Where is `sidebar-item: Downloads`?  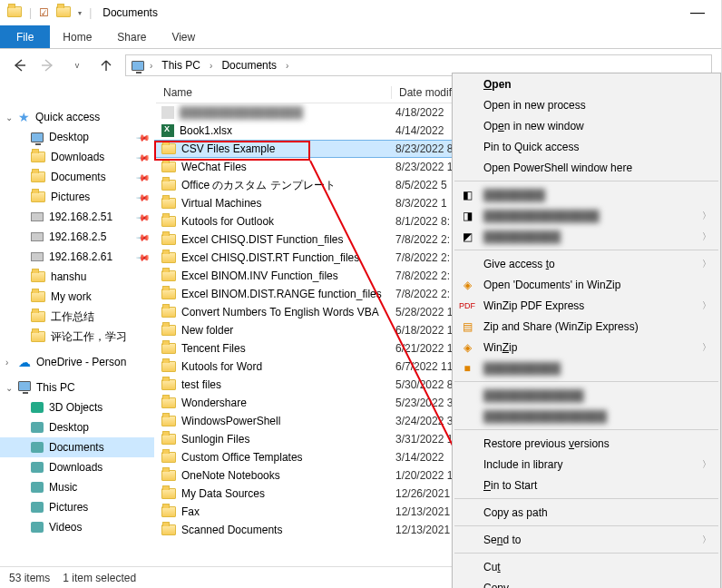
sidebar-item: Downloads is located at coordinates (77, 467).